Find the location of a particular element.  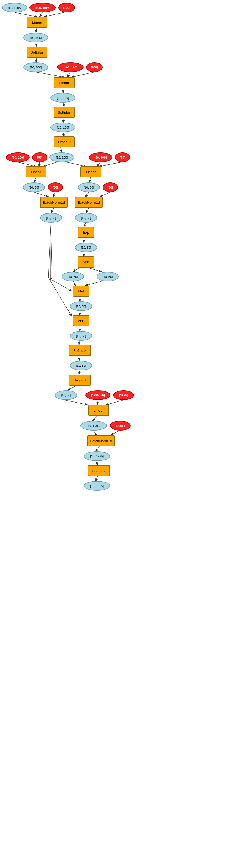

batchnorm-node-2: BatchNorm1d is located at coordinates (89, 202).